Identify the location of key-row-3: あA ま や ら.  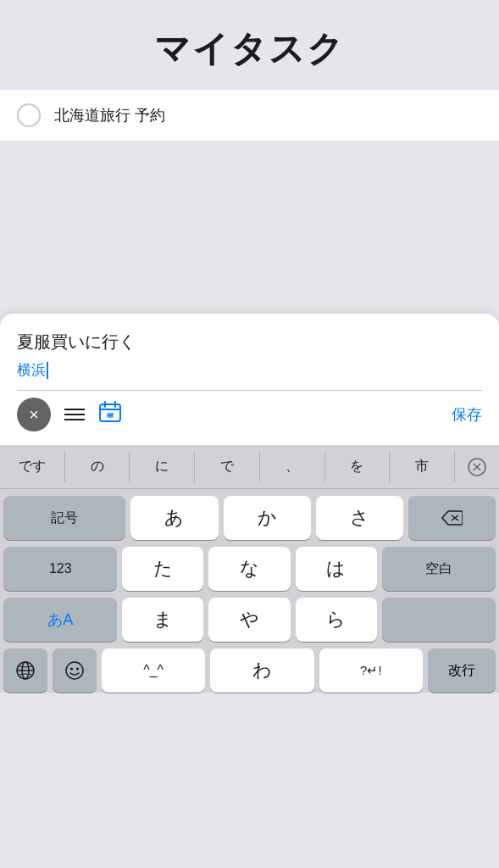
(249, 620).